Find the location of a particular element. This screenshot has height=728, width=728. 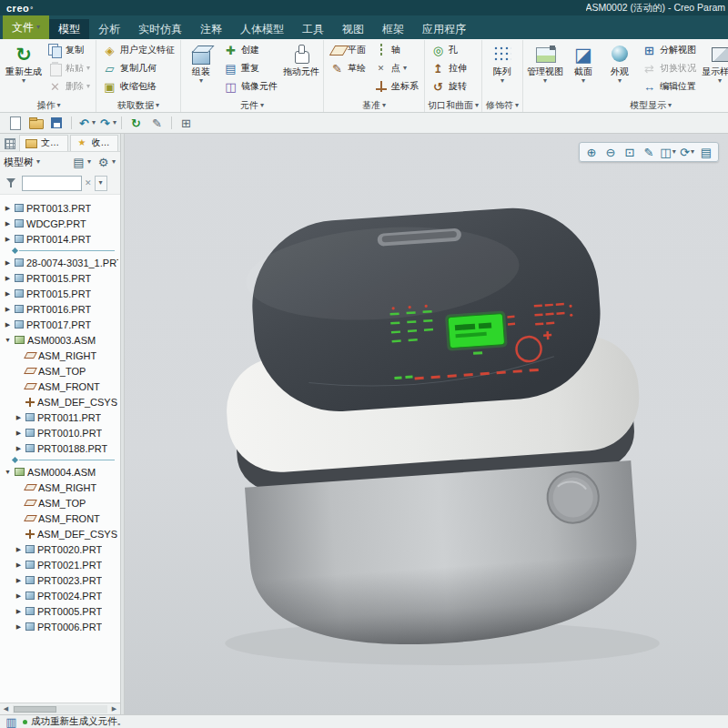

ribbon-button: 外观▾ is located at coordinates (620, 63).